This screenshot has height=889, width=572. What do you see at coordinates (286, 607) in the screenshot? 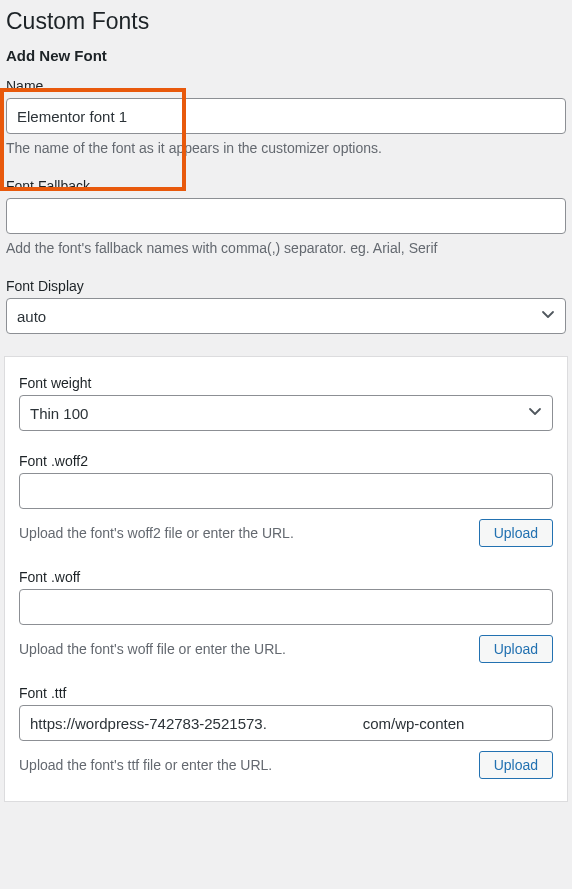
I see `woff-input` at bounding box center [286, 607].